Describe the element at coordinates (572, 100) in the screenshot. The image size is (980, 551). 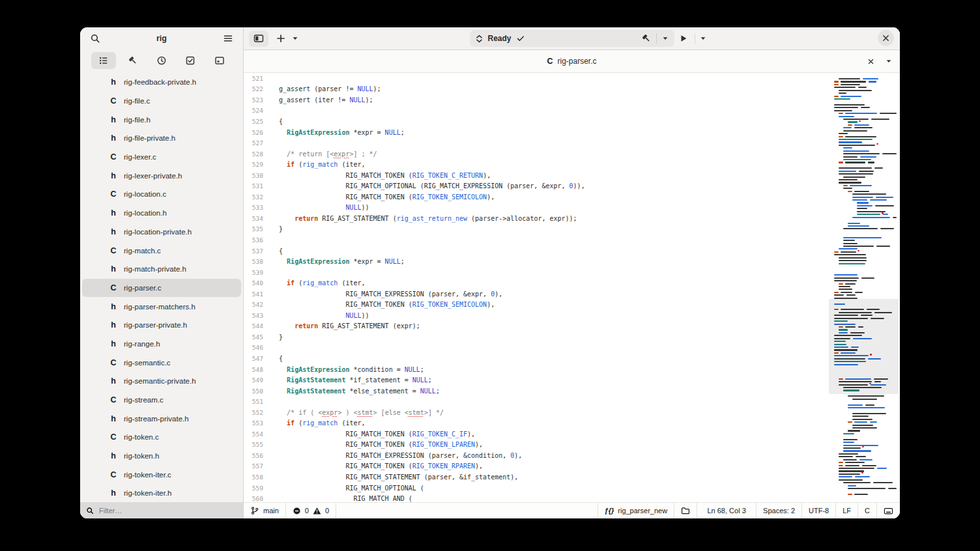
I see `code-line: 523 g_assert (iter != NULL);` at that location.